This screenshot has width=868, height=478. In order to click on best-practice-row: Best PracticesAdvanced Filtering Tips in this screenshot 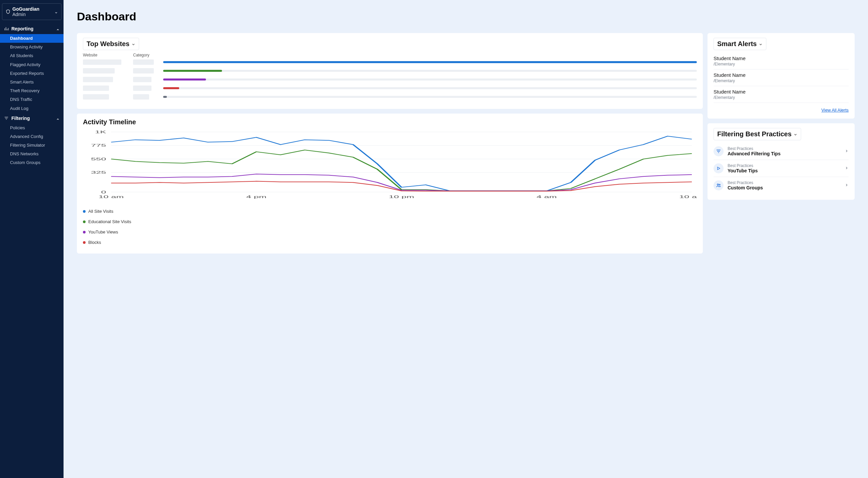, I will do `click(781, 151)`.